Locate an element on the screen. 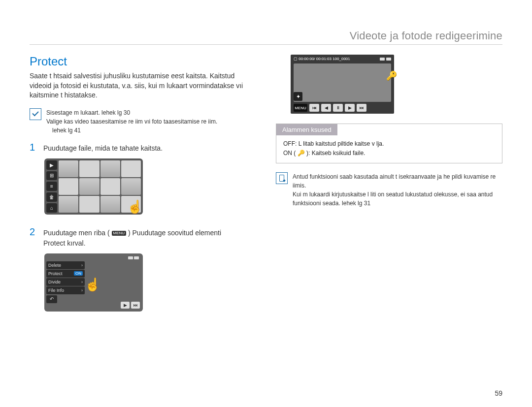 The width and height of the screenshot is (532, 407). note-icon is located at coordinates (282, 178).